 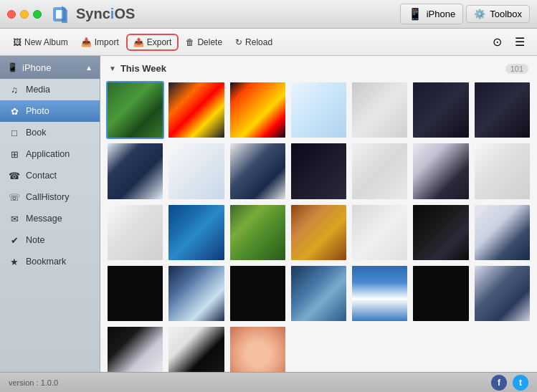 What do you see at coordinates (520, 42) in the screenshot?
I see `list-view-button: ☰` at bounding box center [520, 42].